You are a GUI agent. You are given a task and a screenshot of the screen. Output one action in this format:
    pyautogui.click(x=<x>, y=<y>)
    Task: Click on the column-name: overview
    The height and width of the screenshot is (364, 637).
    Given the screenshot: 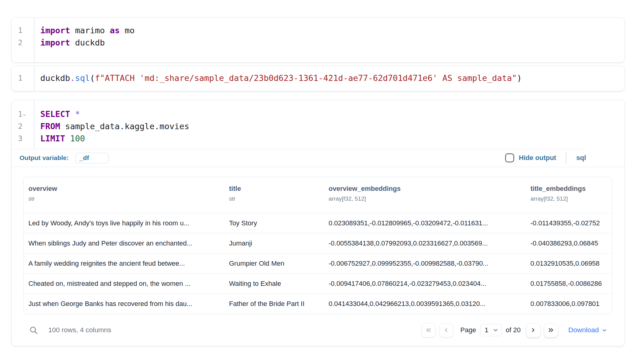 What is the action you would take?
    pyautogui.click(x=124, y=189)
    